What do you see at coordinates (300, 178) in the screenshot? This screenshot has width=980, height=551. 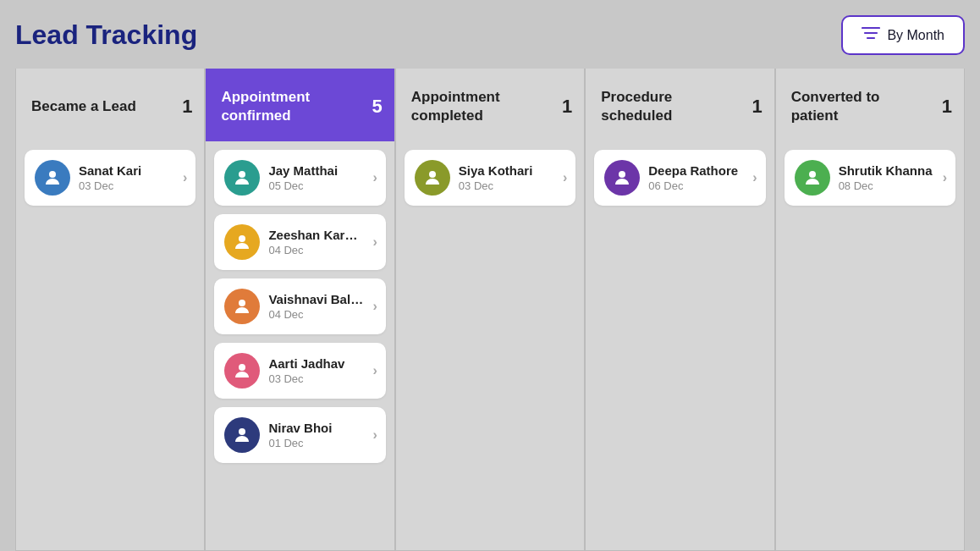 I see `lead-card: Jay Matthai05 Dec›` at bounding box center [300, 178].